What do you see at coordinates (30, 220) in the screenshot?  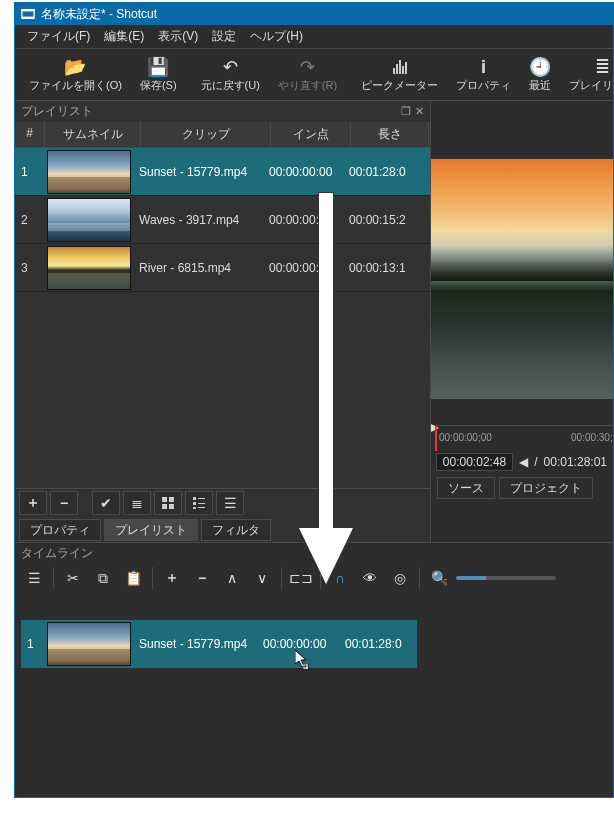 I see `row-num: 2` at bounding box center [30, 220].